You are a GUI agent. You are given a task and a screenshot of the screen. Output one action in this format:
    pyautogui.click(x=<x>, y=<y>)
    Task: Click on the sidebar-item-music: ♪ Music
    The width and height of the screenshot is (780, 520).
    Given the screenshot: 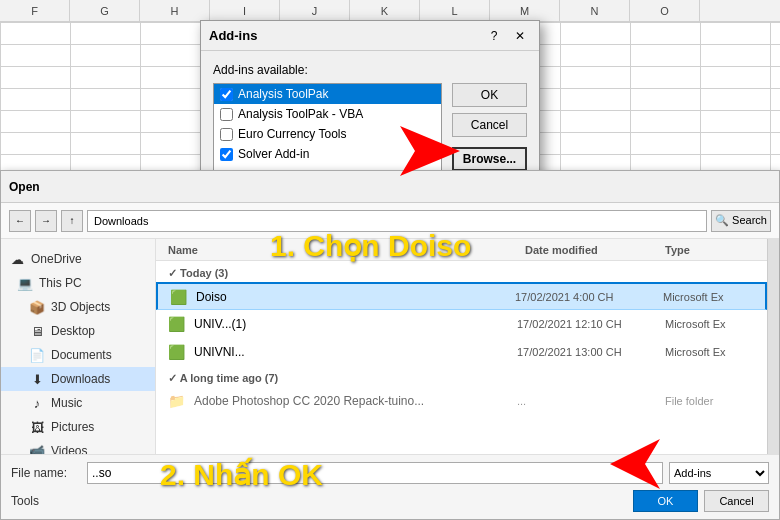 What is the action you would take?
    pyautogui.click(x=78, y=403)
    